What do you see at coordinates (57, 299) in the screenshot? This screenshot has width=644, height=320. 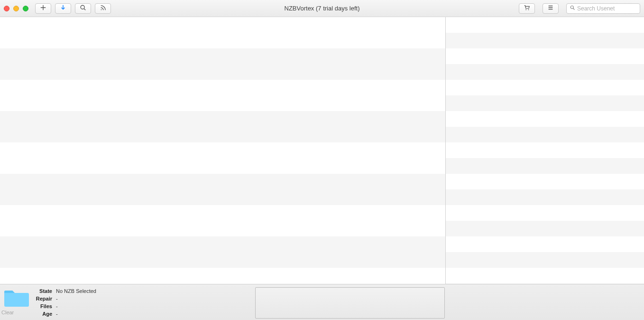 I see `repair-value: -` at bounding box center [57, 299].